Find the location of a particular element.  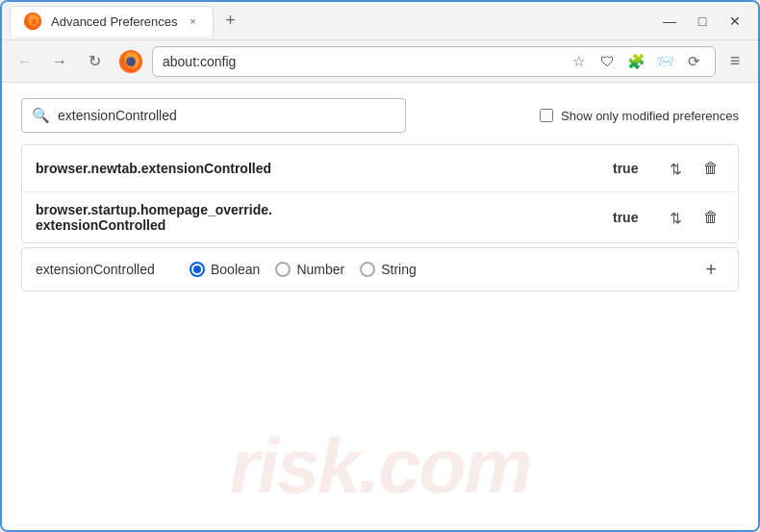

radio-label-string: String is located at coordinates (398, 269).